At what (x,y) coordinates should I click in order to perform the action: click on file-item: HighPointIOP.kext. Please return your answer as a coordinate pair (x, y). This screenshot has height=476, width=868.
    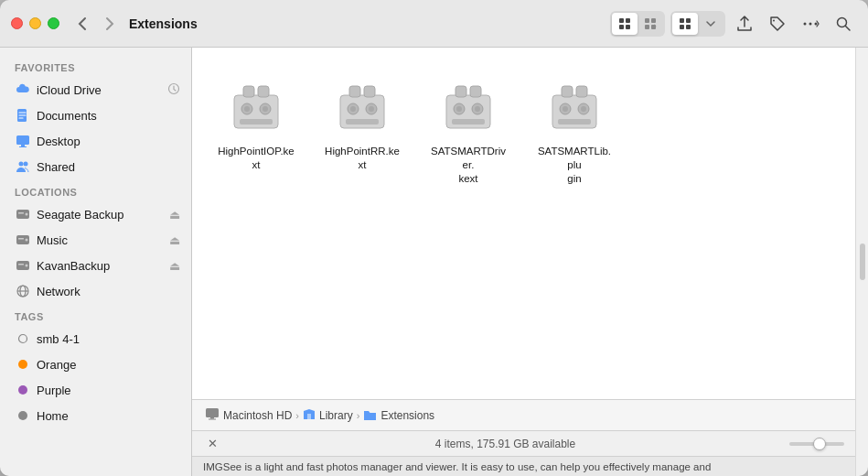
    Looking at the image, I should click on (256, 130).